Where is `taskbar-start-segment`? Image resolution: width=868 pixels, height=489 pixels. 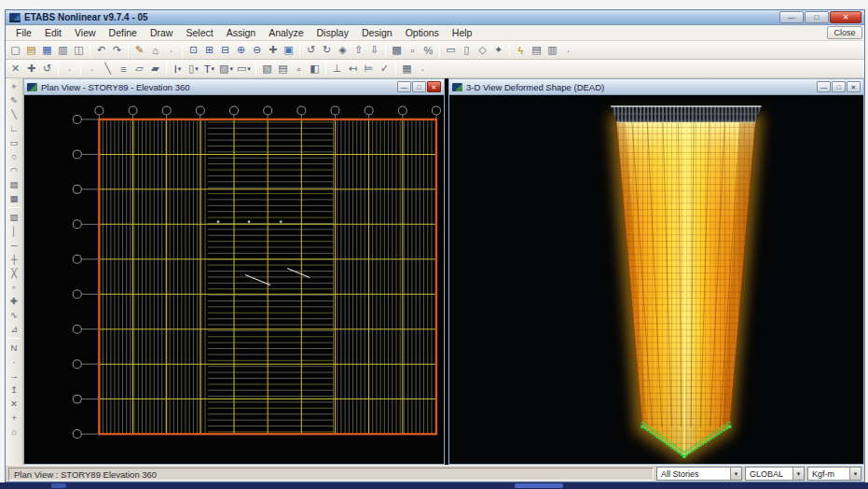 taskbar-start-segment is located at coordinates (59, 485).